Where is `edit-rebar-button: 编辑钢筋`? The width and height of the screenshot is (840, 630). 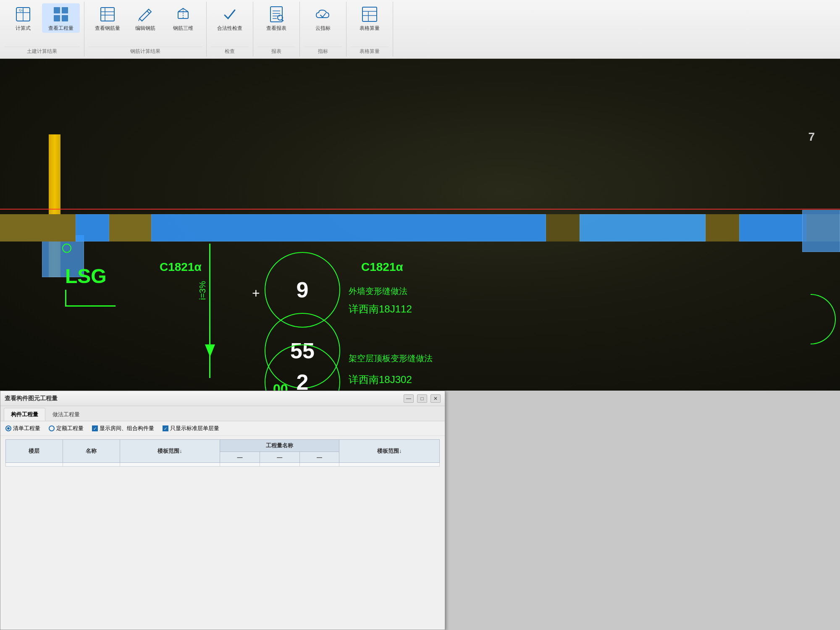 edit-rebar-button: 编辑钢筋 is located at coordinates (145, 18).